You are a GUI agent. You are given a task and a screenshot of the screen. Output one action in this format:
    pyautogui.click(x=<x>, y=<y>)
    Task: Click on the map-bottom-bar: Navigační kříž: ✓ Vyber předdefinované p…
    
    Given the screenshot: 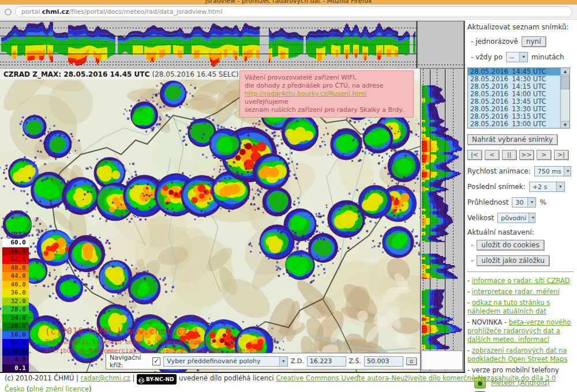 What is the action you would take?
    pyautogui.click(x=263, y=361)
    